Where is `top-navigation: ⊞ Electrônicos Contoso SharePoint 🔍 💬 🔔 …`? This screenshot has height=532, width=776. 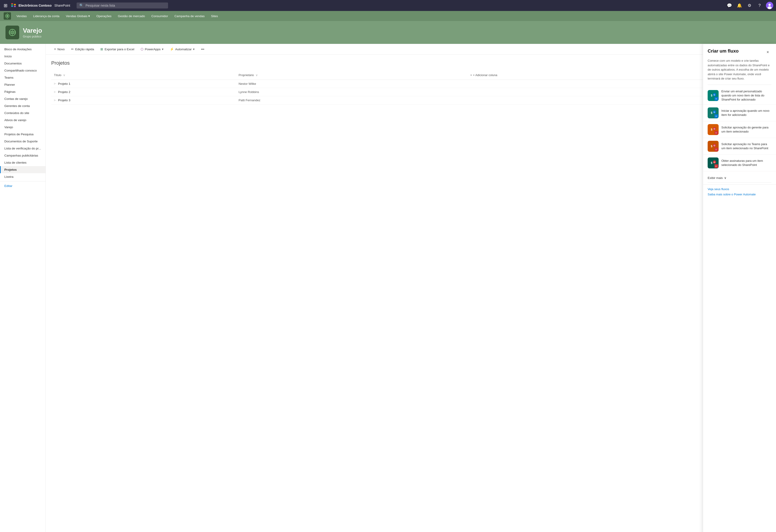 top-navigation: ⊞ Electrônicos Contoso SharePoint 🔍 💬 🔔 … is located at coordinates (388, 5).